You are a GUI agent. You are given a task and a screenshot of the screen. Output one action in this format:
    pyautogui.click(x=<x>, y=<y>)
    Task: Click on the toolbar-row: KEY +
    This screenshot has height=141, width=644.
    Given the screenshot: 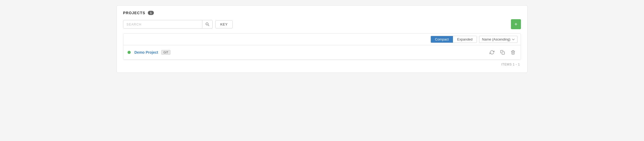 What is the action you would take?
    pyautogui.click(x=322, y=24)
    